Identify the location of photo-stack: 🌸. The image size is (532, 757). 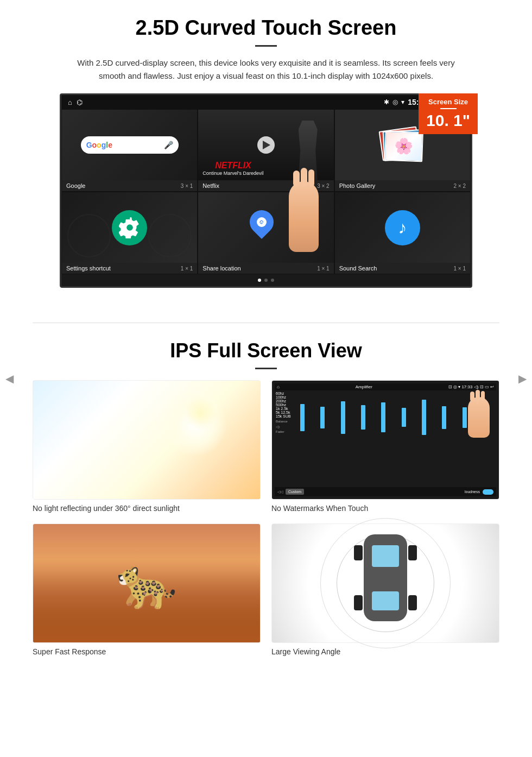
(402, 145).